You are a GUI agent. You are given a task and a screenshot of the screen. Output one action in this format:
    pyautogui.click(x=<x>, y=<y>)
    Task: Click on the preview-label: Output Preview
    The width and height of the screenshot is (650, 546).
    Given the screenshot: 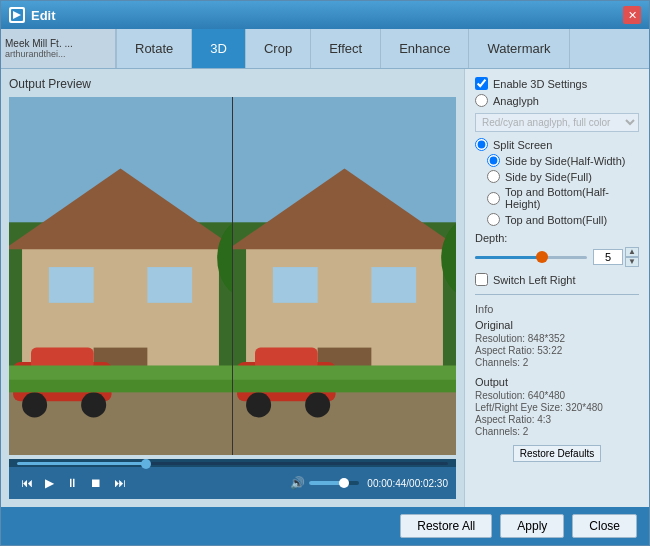 What is the action you would take?
    pyautogui.click(x=232, y=84)
    